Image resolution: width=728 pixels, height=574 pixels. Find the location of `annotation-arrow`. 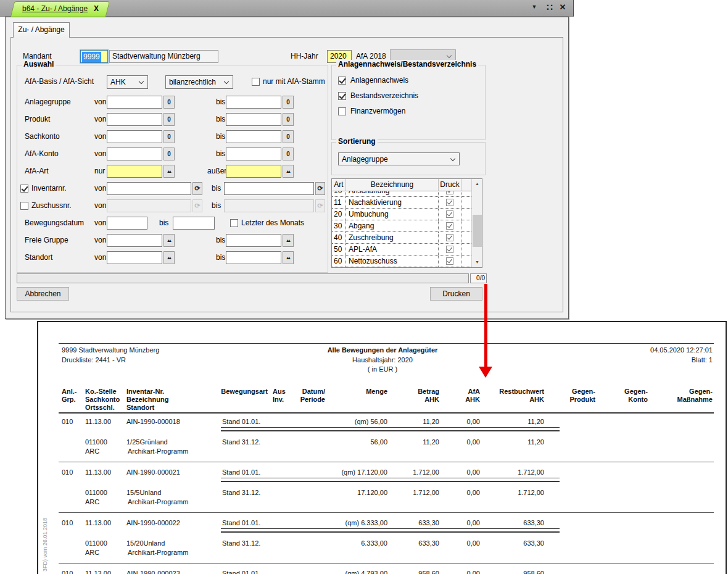

annotation-arrow is located at coordinates (486, 325).